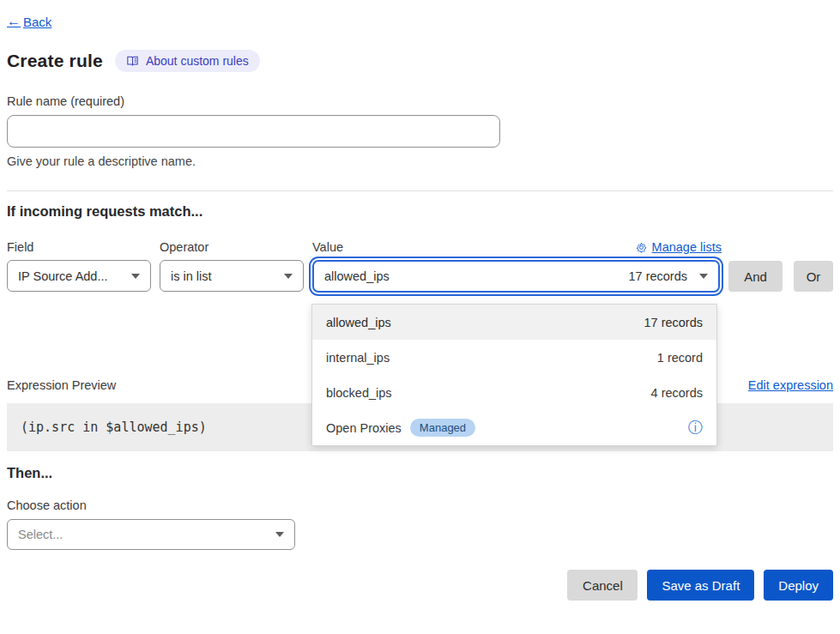 The image size is (840, 634). I want to click on list-name: allowed_ips, so click(359, 323).